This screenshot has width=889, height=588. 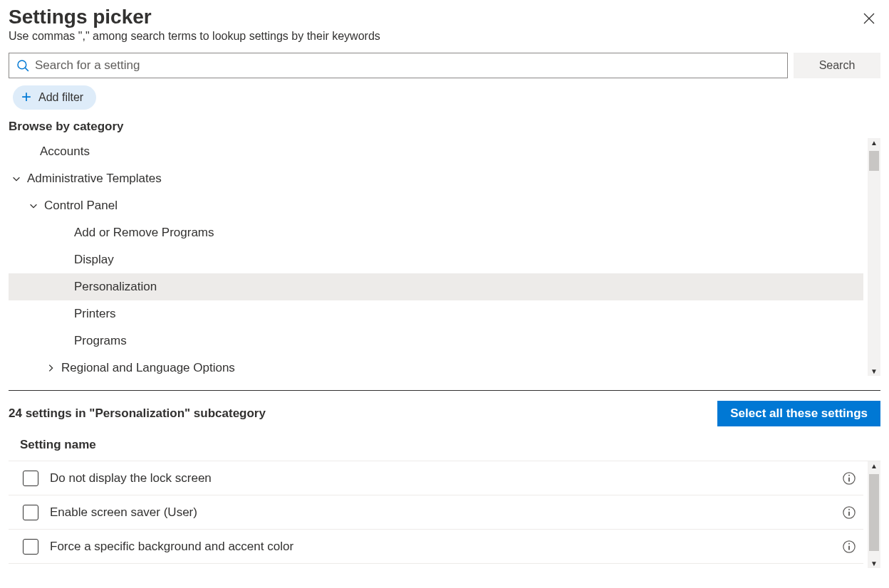 What do you see at coordinates (436, 478) in the screenshot?
I see `setting-row: Do not display the lock screen` at bounding box center [436, 478].